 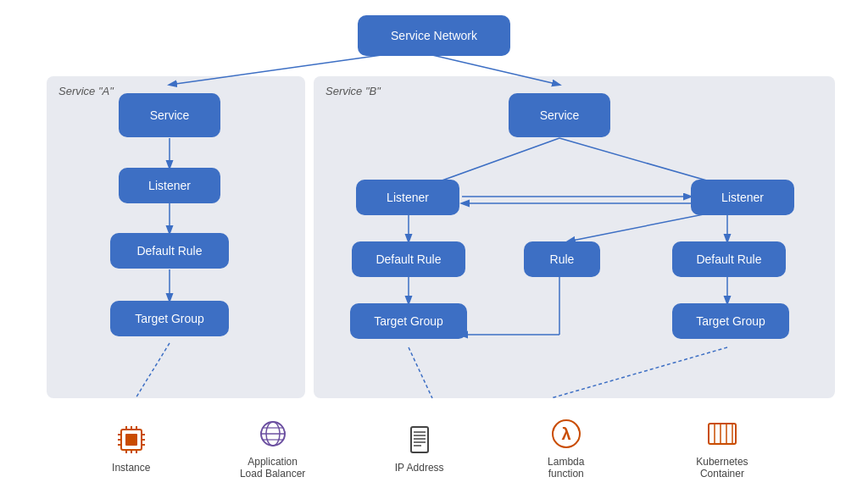 What do you see at coordinates (420, 468) in the screenshot?
I see `ip-label: IP Address` at bounding box center [420, 468].